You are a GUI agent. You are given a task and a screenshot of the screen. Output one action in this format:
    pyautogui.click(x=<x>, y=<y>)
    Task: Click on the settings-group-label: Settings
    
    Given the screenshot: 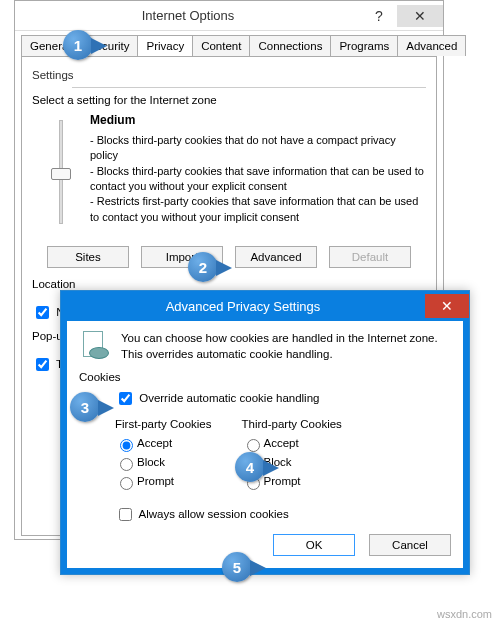 What is the action you would take?
    pyautogui.click(x=229, y=75)
    